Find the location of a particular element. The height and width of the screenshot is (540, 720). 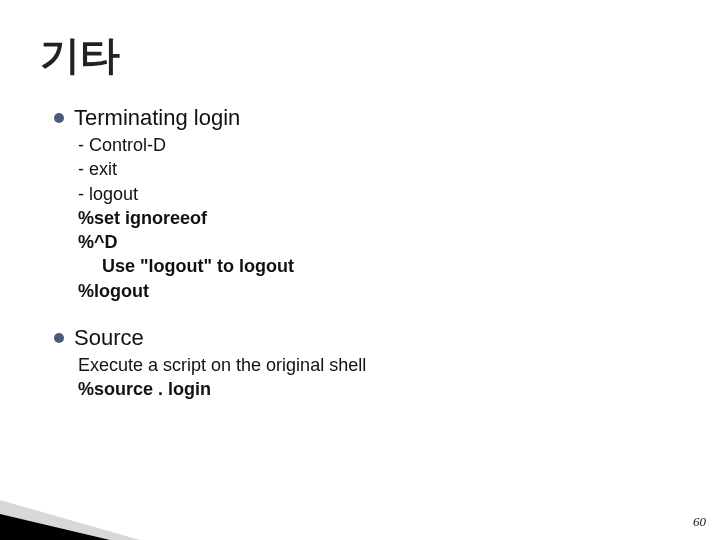

page-number: 60 is located at coordinates (700, 522).